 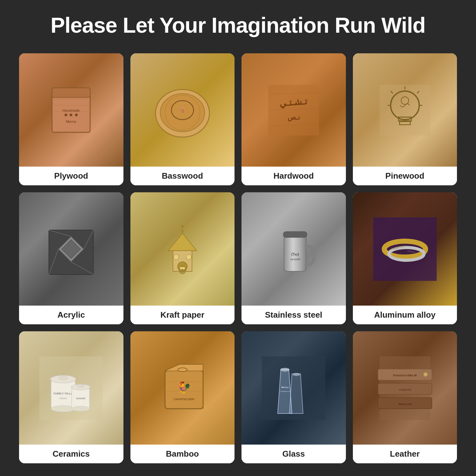 I want to click on card-glass: Мечты сбываются Glass, so click(x=294, y=397).